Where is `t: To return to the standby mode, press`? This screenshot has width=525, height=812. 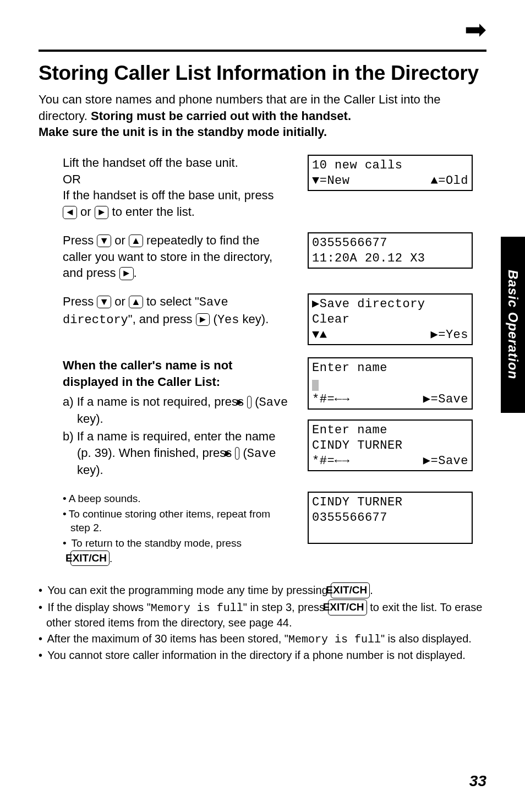 t: To return to the standby mode, press is located at coordinates (156, 543).